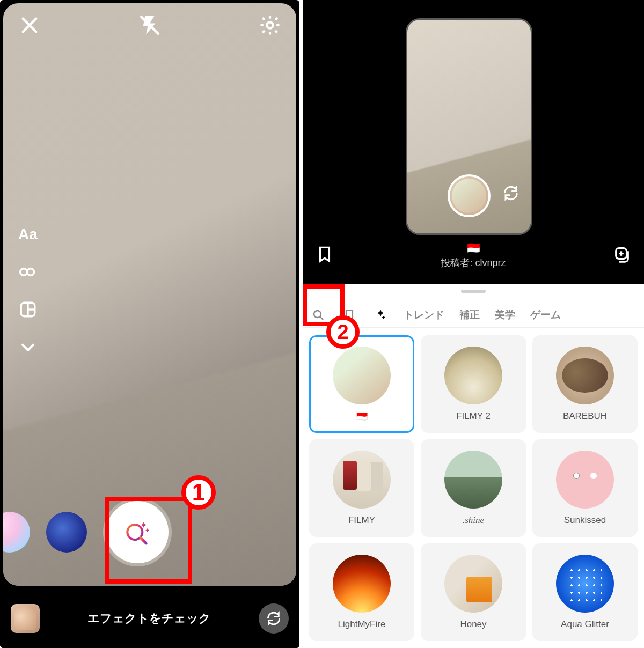 This screenshot has width=644, height=648. What do you see at coordinates (362, 416) in the screenshot?
I see `effect-label: 🇮🇩` at bounding box center [362, 416].